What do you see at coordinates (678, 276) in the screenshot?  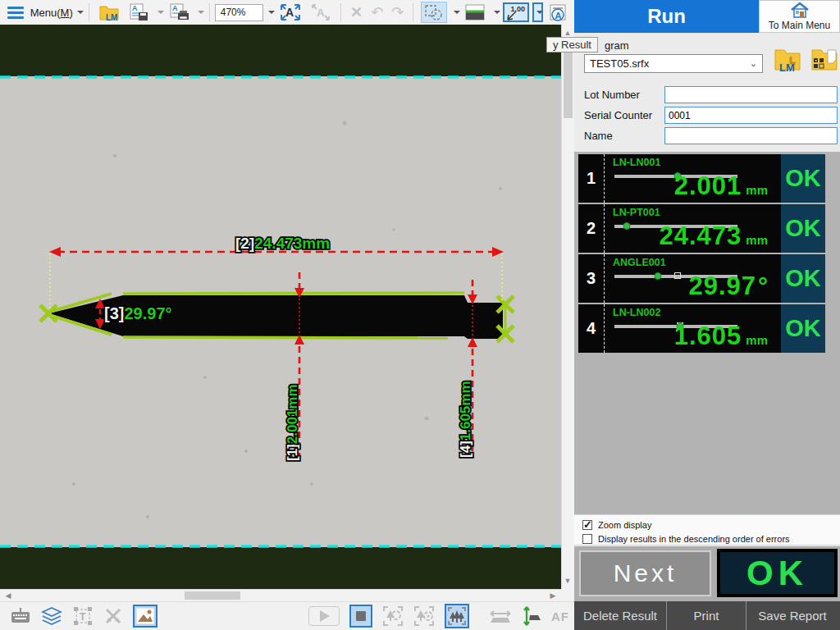 I see `nominal-marker` at bounding box center [678, 276].